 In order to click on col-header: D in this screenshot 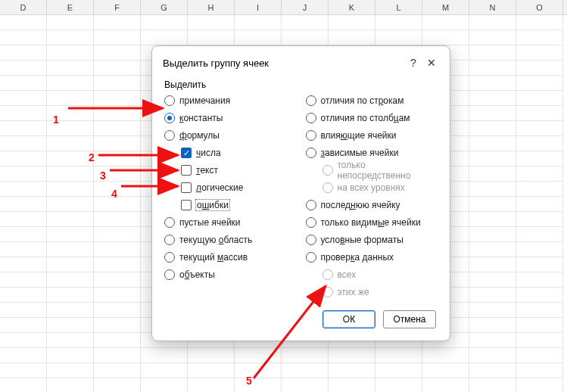, I will do `click(23, 8)`.